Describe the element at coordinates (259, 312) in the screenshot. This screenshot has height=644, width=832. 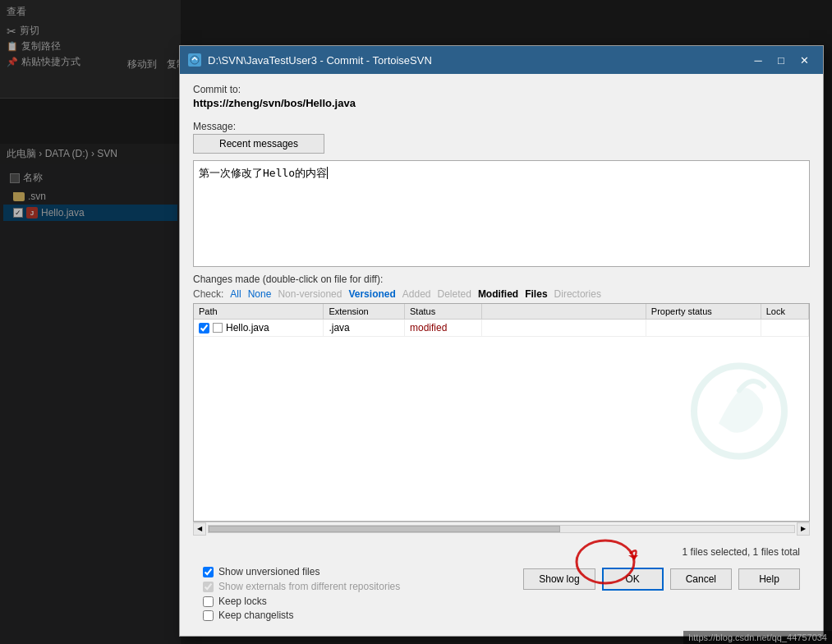
I see `col-path: Path` at that location.